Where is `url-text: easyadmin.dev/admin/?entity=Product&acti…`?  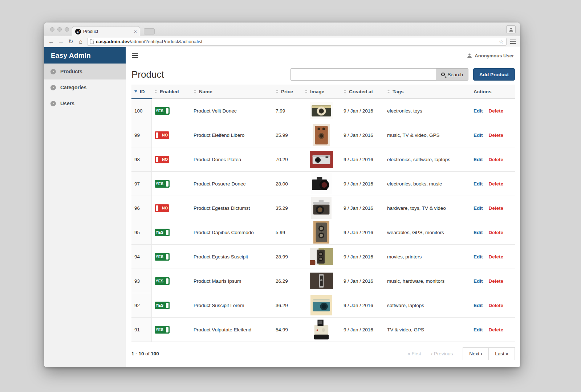 url-text: easyadmin.dev/admin/?entity=Product&acti… is located at coordinates (296, 41).